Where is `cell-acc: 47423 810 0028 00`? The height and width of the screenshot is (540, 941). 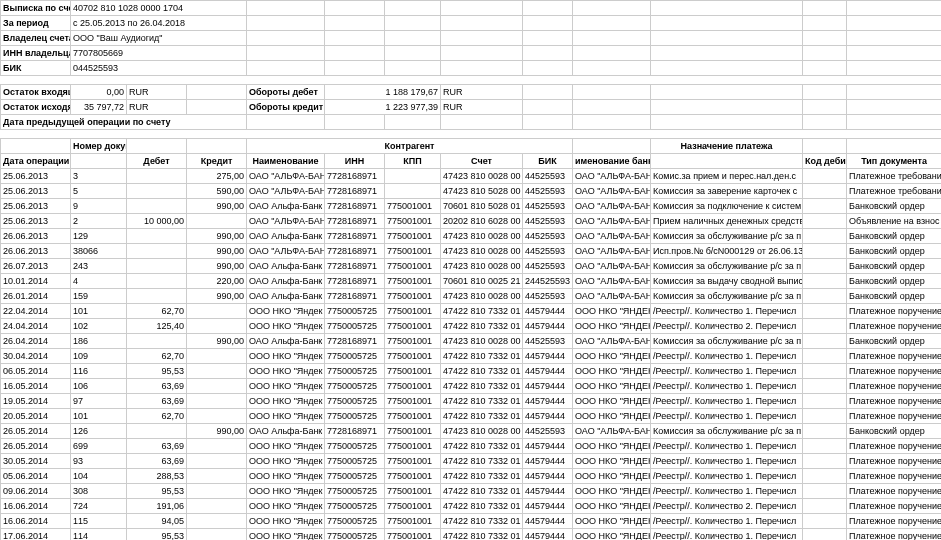
cell-acc: 47423 810 0028 00 is located at coordinates (482, 432).